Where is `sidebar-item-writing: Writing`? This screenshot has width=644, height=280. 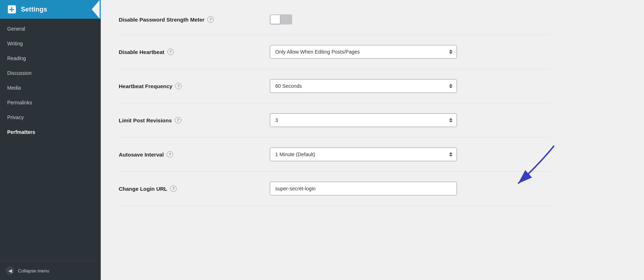 sidebar-item-writing: Writing is located at coordinates (50, 44).